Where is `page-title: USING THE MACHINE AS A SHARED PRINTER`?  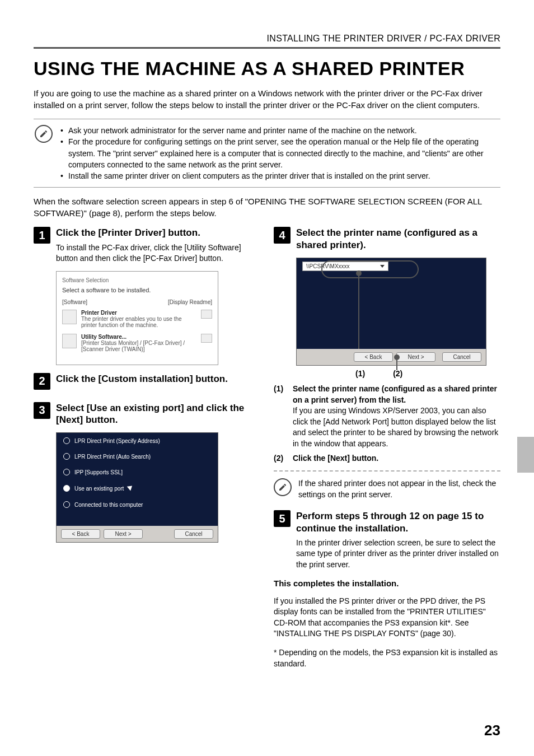 page-title: USING THE MACHINE AS A SHARED PRINTER is located at coordinates (267, 68).